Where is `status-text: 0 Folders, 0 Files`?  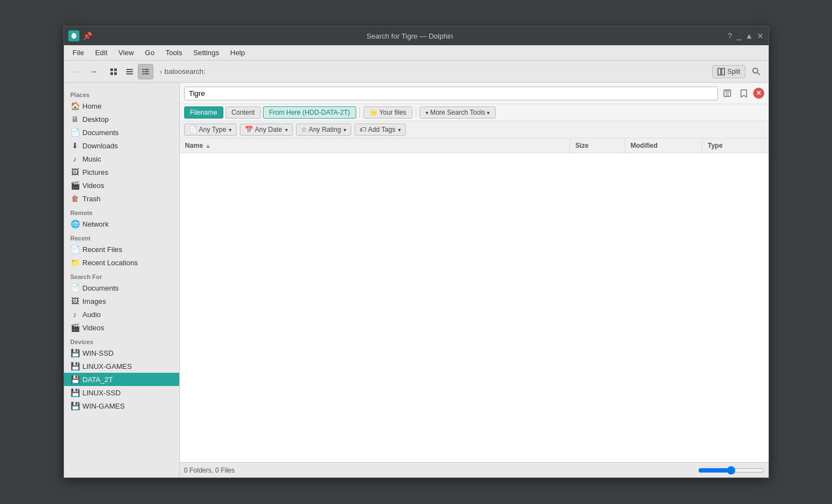 status-text: 0 Folders, 0 Files is located at coordinates (210, 470).